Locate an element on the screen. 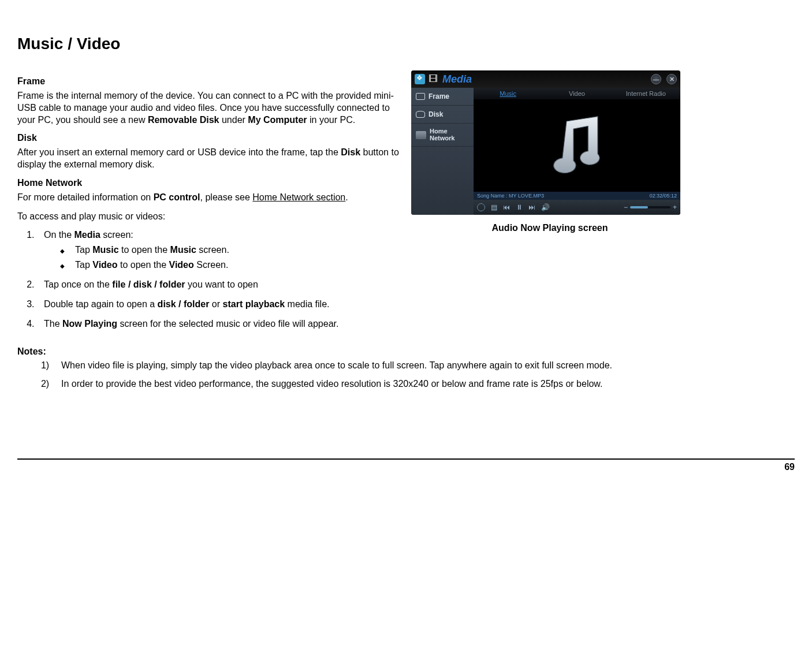 The width and height of the screenshot is (812, 645). note-2: In order to provide the best video perfo… is located at coordinates (424, 384).